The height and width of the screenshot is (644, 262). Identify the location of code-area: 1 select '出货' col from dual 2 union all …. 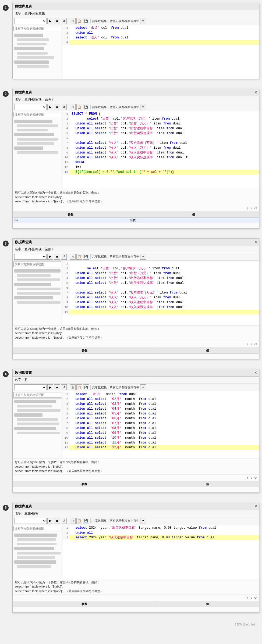
(161, 52).